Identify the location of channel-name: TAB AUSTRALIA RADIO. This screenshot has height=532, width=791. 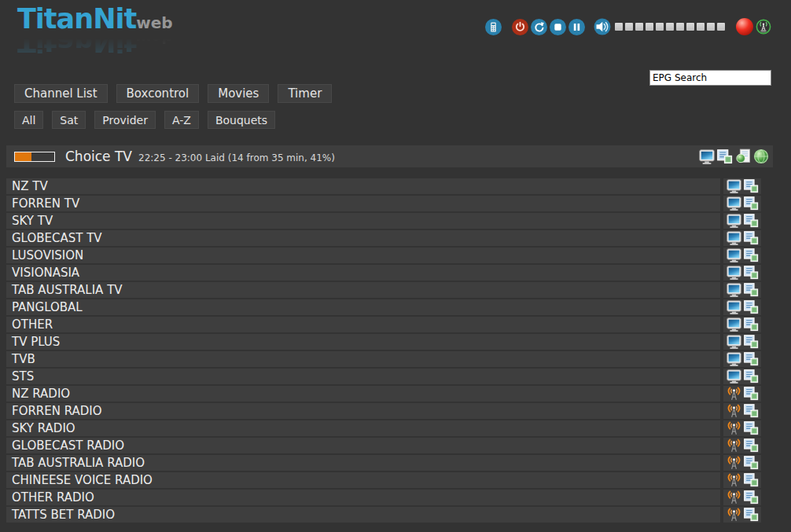
(363, 463).